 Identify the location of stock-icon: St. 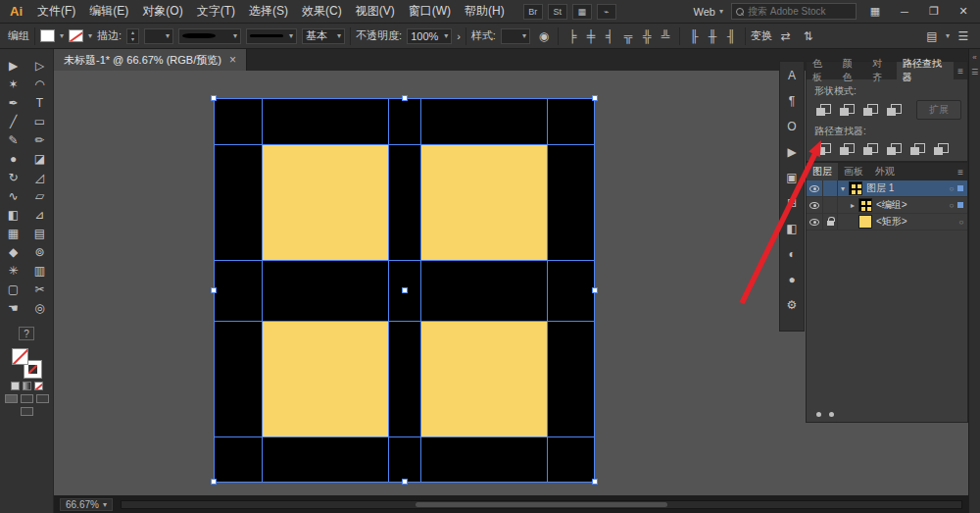
(558, 12).